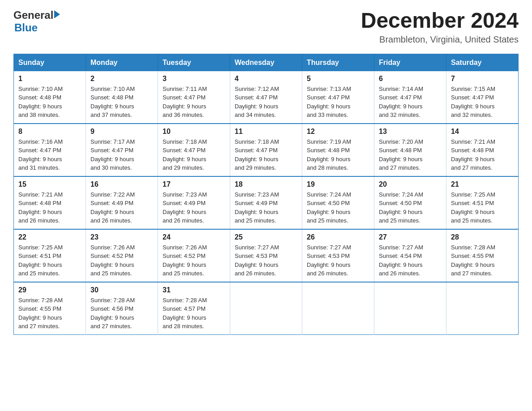 The image size is (532, 411). Describe the element at coordinates (33, 15) in the screenshot. I see `logo-general-text: General` at that location.